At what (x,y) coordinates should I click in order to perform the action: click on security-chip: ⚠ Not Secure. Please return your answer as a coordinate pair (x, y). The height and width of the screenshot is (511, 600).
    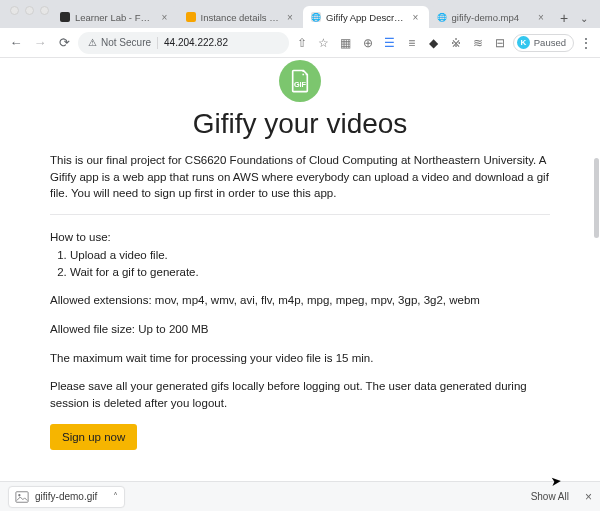
    Looking at the image, I should click on (120, 42).